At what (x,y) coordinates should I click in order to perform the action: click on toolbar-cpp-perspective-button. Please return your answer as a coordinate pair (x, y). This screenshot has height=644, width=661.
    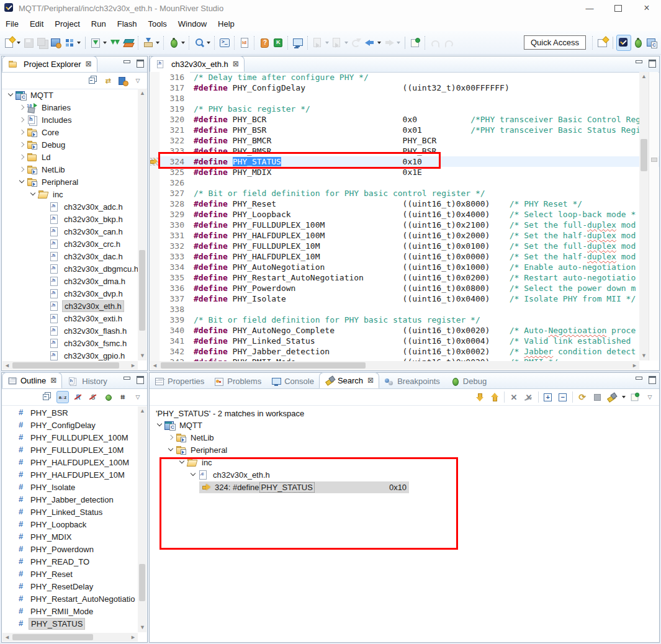
    Looking at the image, I should click on (652, 43).